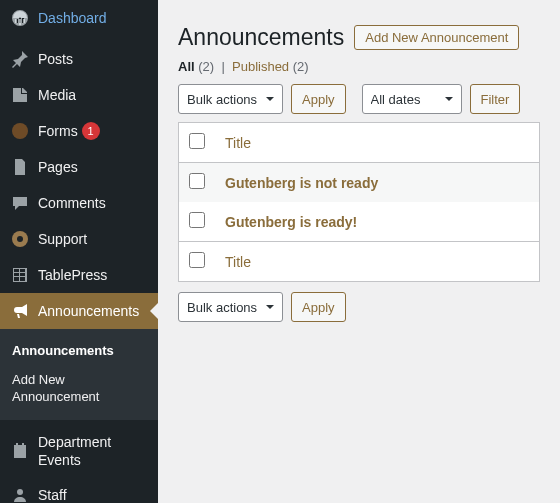 The image size is (560, 503). Describe the element at coordinates (301, 66) in the screenshot. I see `filter-published-count: (2)` at that location.